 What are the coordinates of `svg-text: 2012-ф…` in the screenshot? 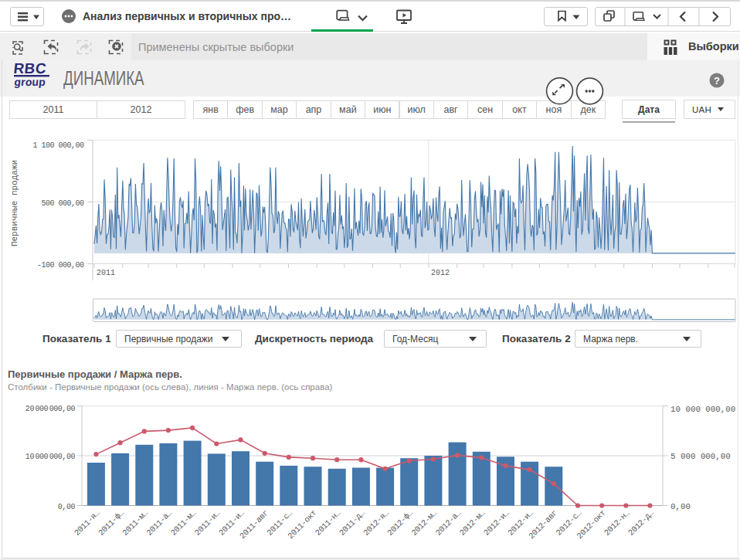 It's located at (400, 523).